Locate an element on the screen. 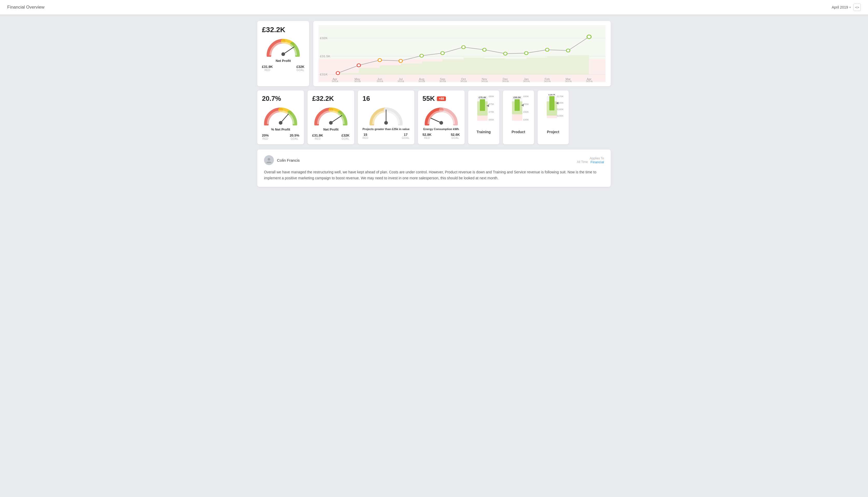 The image size is (868, 497). footer-goal: £32K GOAL is located at coordinates (300, 68).